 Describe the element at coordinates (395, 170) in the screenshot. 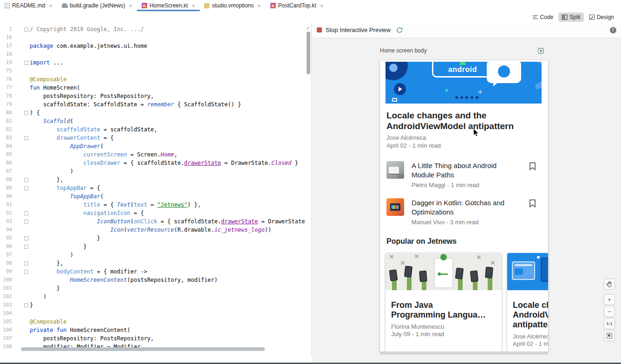

I see `post-thumbnail` at that location.